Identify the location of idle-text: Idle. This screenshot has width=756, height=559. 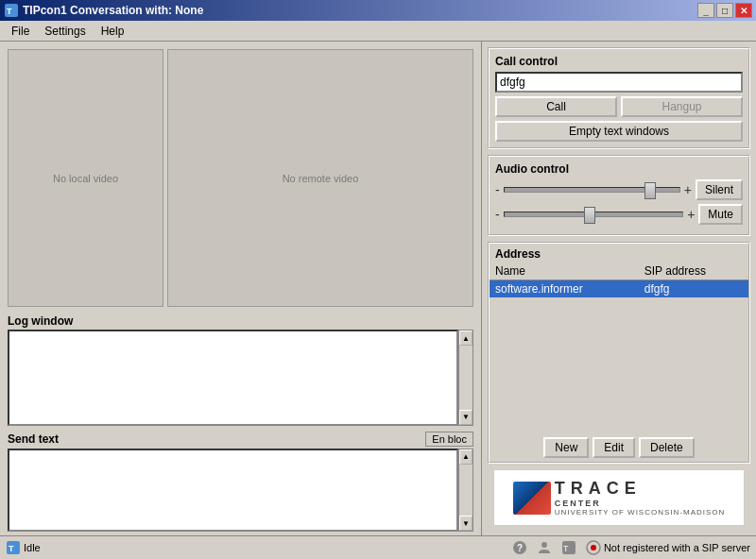
(32, 548).